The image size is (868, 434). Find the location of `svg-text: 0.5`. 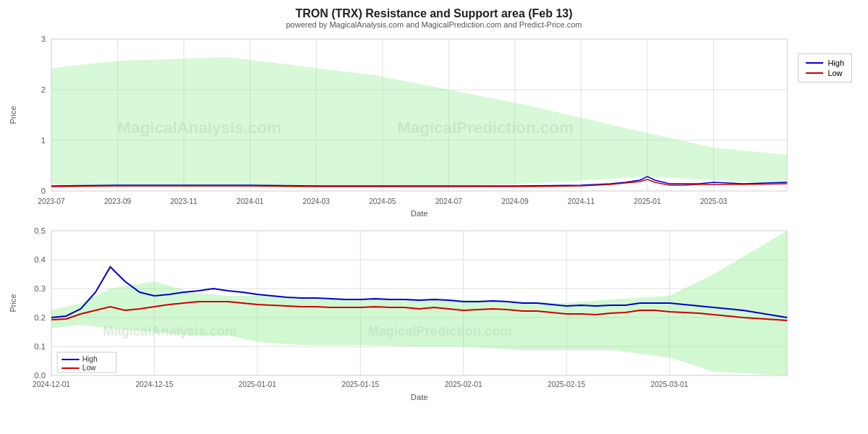

svg-text: 0.5 is located at coordinates (40, 231).